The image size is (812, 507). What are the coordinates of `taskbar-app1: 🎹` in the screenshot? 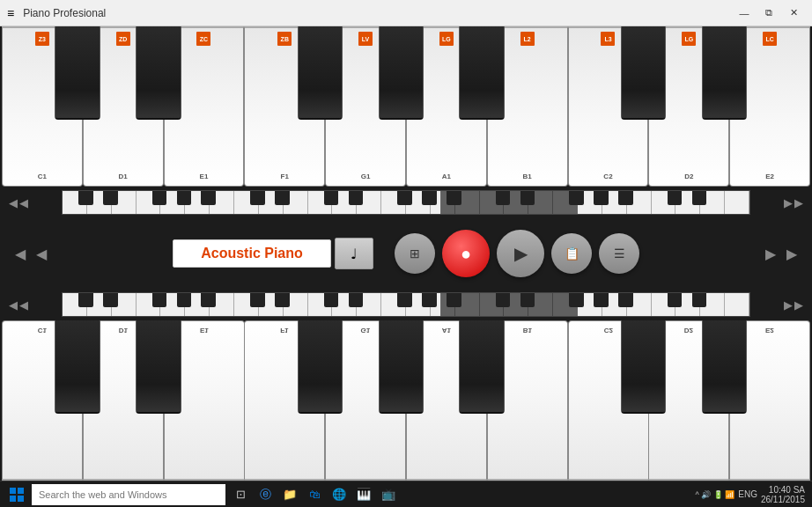 It's located at (364, 495).